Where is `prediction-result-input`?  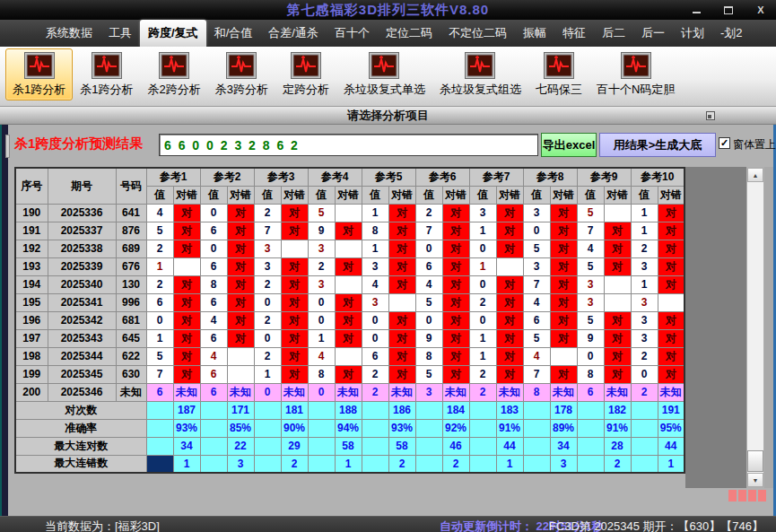
prediction-result-input is located at coordinates (348, 145).